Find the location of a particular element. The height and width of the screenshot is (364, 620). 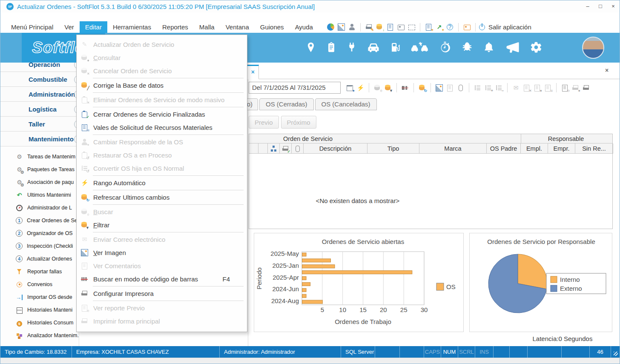

column-header-marca: Marca is located at coordinates (453, 149).